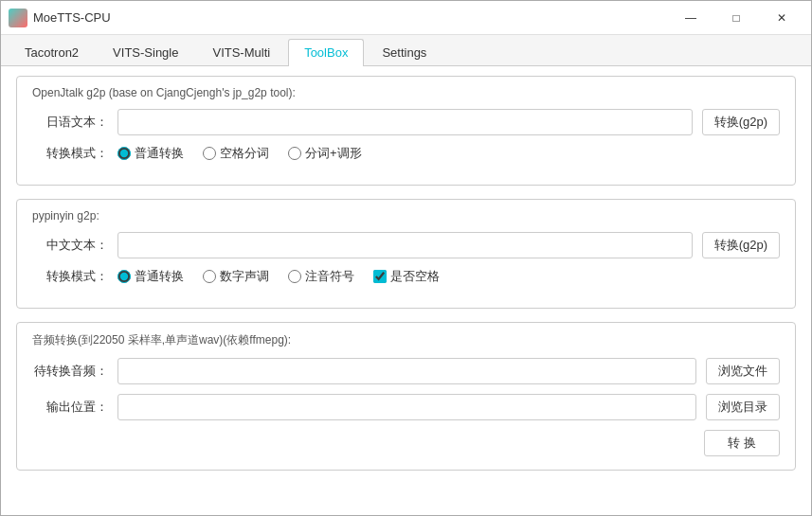  I want to click on window-controls: — □ ✕, so click(736, 18).